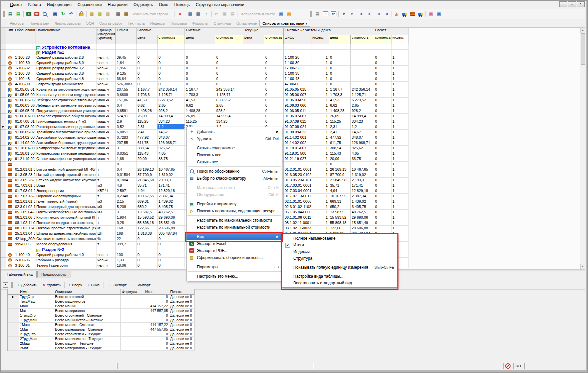 Image resolution: width=588 pixels, height=373 pixels. Describe the element at coordinates (87, 311) in the screenshot. I see `cell: Всего материалов` at that location.